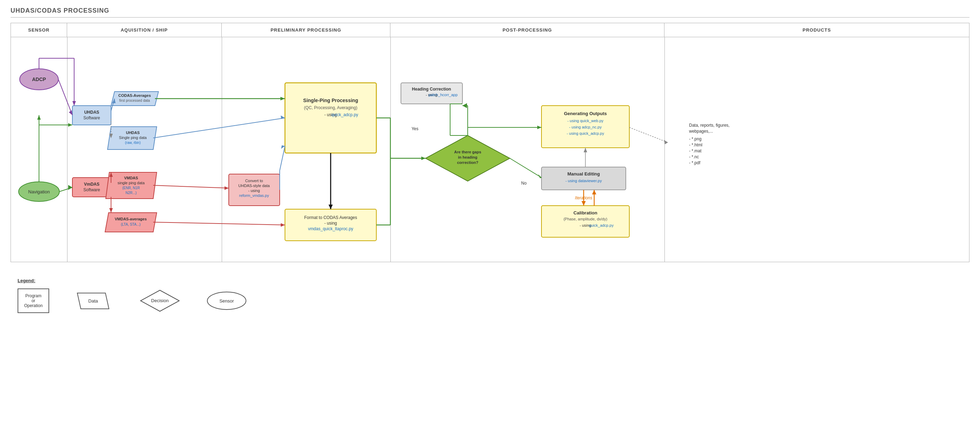 Image resolution: width=980 pixels, height=445 pixels. Describe the element at coordinates (331, 108) in the screenshot. I see `svg-text: (QC, Processing, Averaging)` at that location.